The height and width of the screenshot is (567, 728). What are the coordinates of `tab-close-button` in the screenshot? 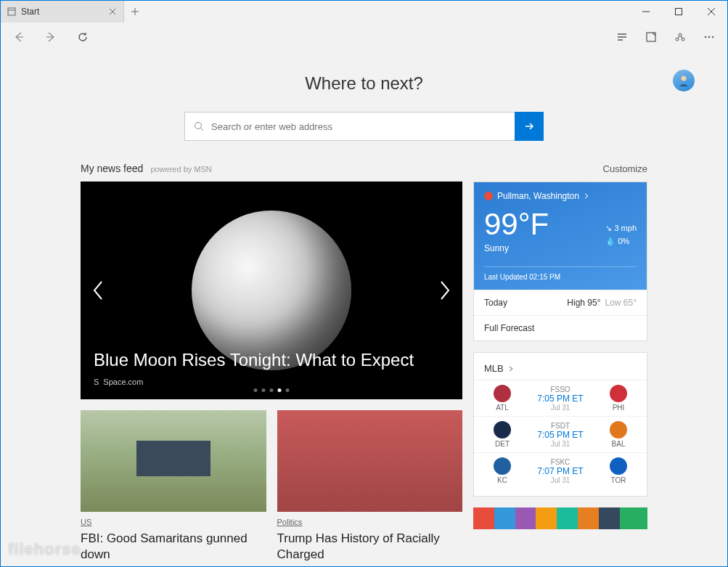 It's located at (113, 12).